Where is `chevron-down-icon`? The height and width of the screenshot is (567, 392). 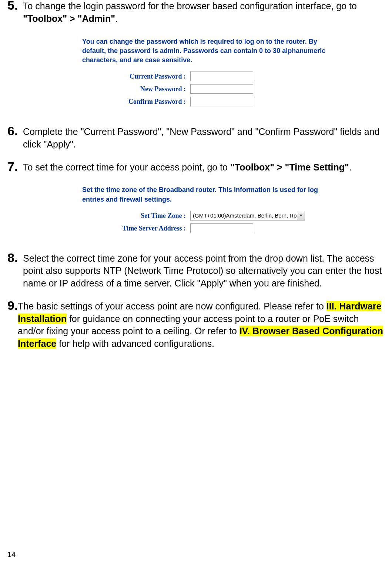 chevron-down-icon is located at coordinates (301, 216).